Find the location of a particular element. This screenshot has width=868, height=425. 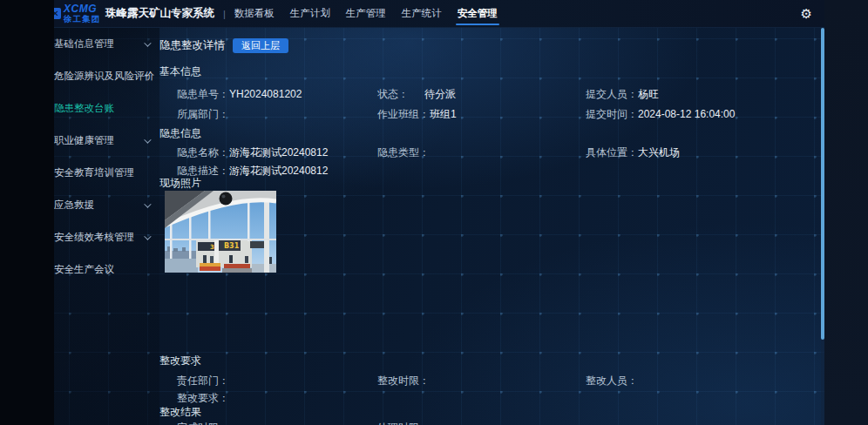

field-row: 隐患单号：YH2024081202 状态：待分派 提交人员：杨旺 is located at coordinates (490, 94).